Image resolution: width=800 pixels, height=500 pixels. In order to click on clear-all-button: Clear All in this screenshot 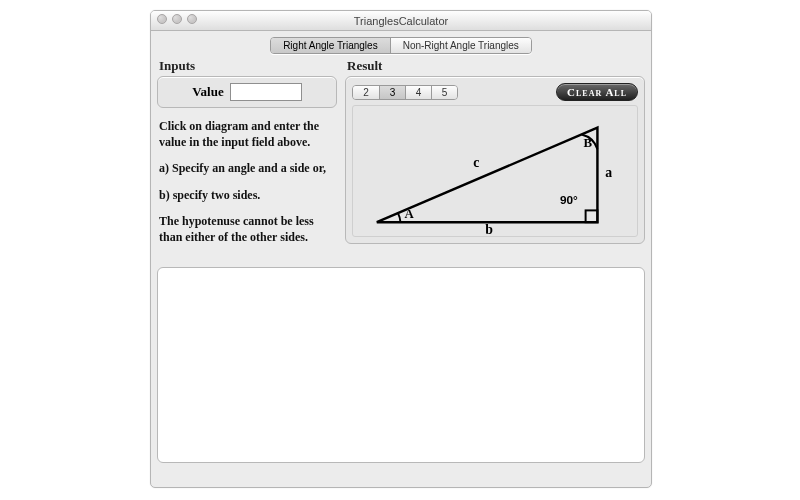, I will do `click(597, 92)`.